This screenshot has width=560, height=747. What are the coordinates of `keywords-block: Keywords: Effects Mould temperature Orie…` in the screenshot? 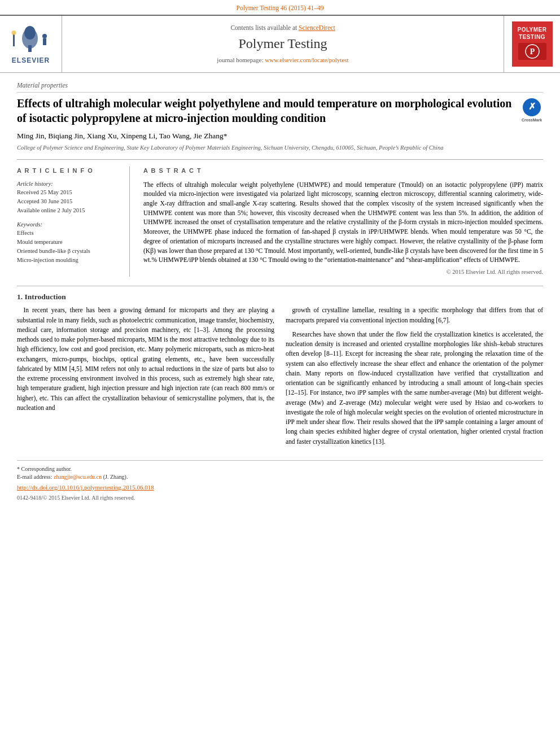 It's located at (69, 243).